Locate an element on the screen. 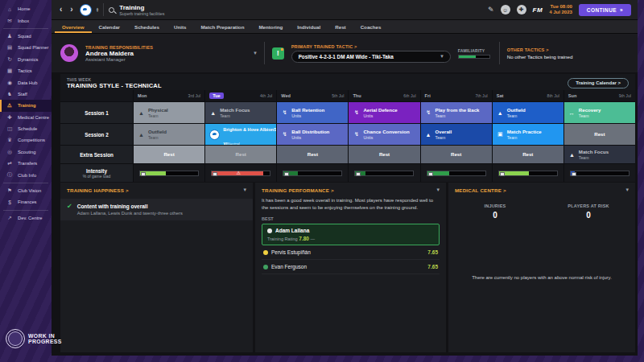  intensity-cell: ⚠ is located at coordinates (241, 173).